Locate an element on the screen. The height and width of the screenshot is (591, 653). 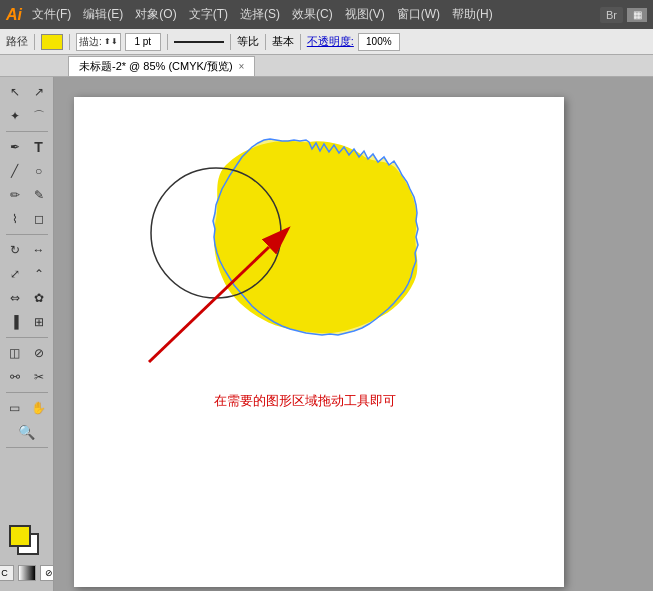
mesh-tool: ⊞ is located at coordinates (39, 322).